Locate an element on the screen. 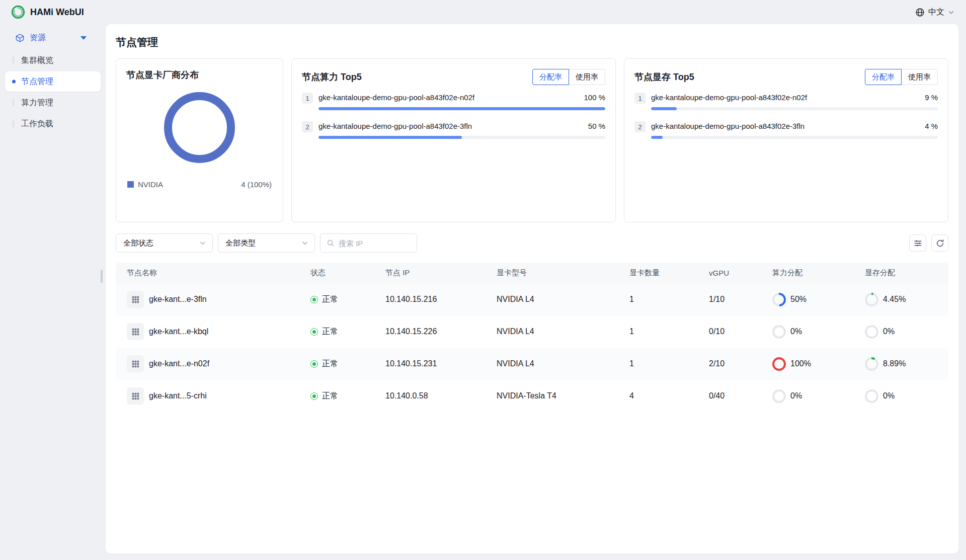  percent-value: 9 % is located at coordinates (931, 98).